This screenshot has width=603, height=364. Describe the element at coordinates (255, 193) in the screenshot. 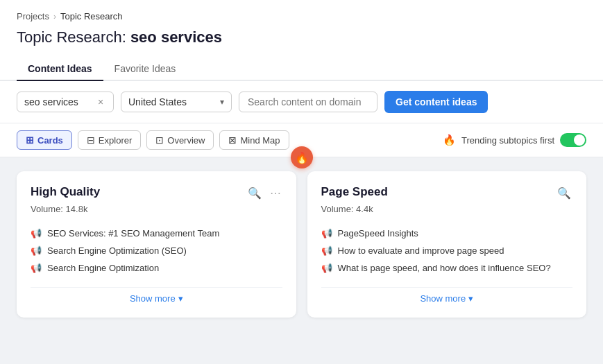

I see `card-search-button-1: 🔍` at that location.